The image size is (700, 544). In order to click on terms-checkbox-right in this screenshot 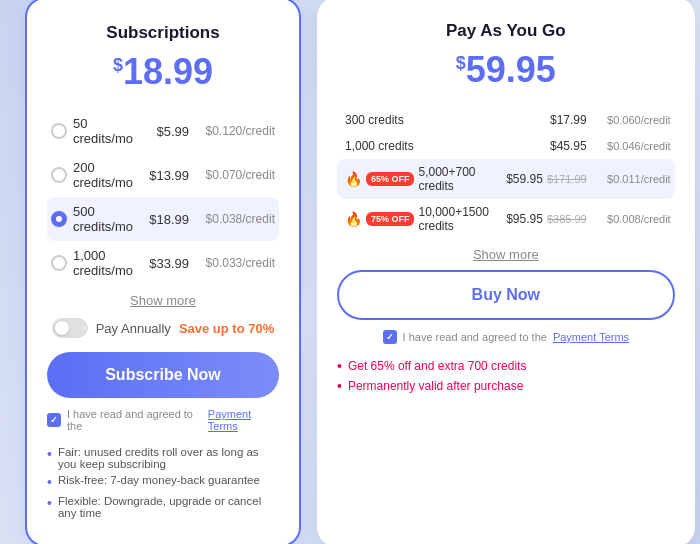, I will do `click(390, 337)`.